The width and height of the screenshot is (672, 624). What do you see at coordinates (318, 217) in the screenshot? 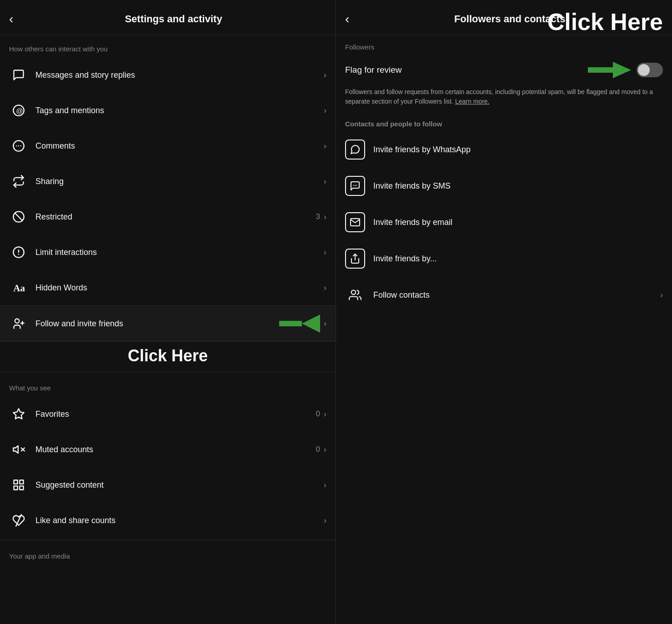
I see `badge-restricted: 3` at bounding box center [318, 217].